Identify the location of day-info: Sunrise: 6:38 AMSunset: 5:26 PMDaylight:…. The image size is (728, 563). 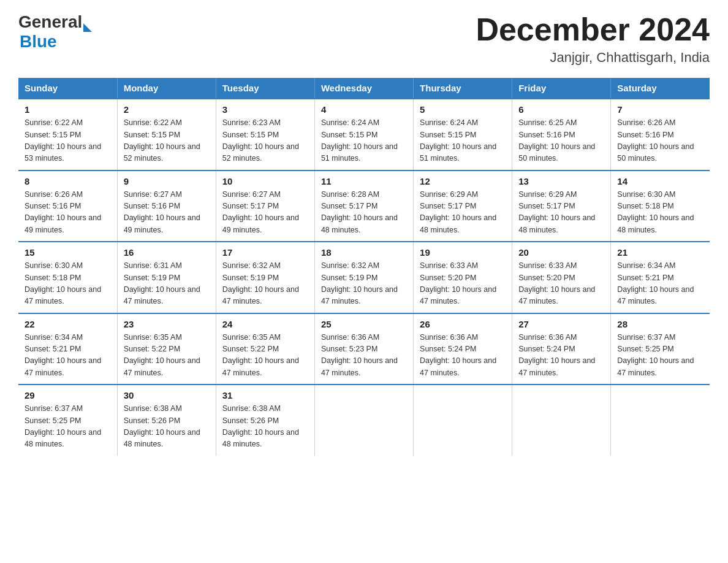
(265, 427).